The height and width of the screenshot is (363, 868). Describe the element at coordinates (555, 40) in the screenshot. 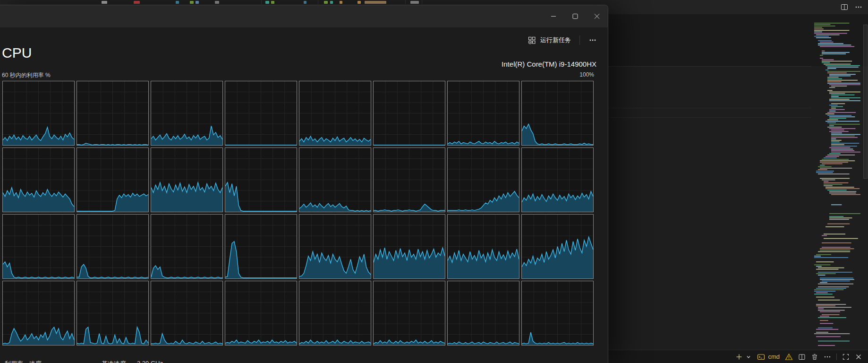

I see `run-new-task-label: 运行新任务` at that location.